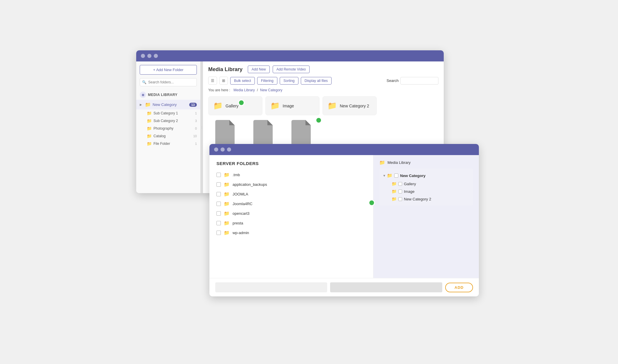 The width and height of the screenshot is (618, 364). I want to click on sub-item-name: Sub Category 2, so click(174, 121).